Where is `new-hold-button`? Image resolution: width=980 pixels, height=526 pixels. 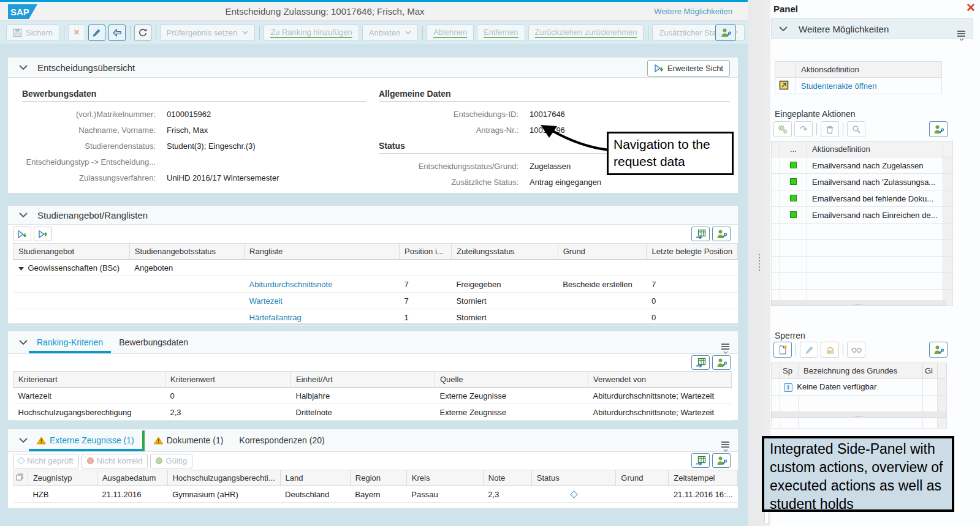
new-hold-button is located at coordinates (783, 350).